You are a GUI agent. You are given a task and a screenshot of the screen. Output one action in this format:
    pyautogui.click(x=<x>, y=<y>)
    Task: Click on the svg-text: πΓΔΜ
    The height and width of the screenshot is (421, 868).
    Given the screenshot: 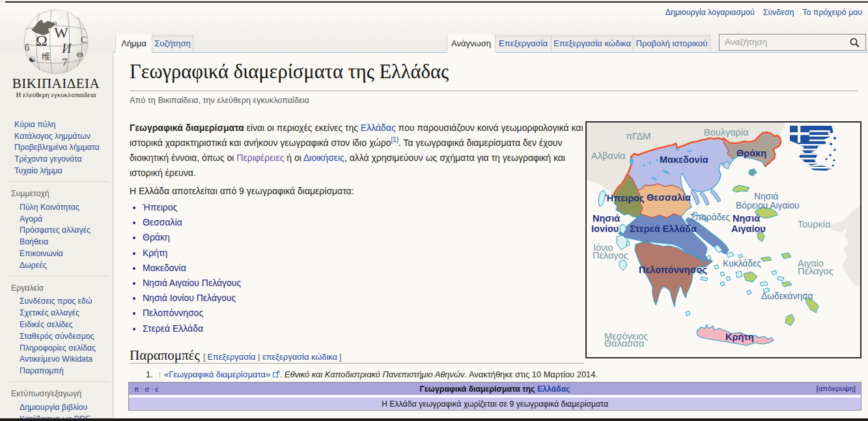 What is the action you would take?
    pyautogui.click(x=638, y=136)
    